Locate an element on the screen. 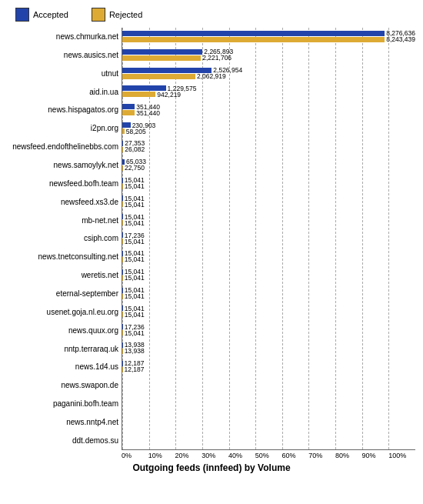 The width and height of the screenshot is (423, 504). bar-row-accepted: 2,265,893 is located at coordinates (269, 52).